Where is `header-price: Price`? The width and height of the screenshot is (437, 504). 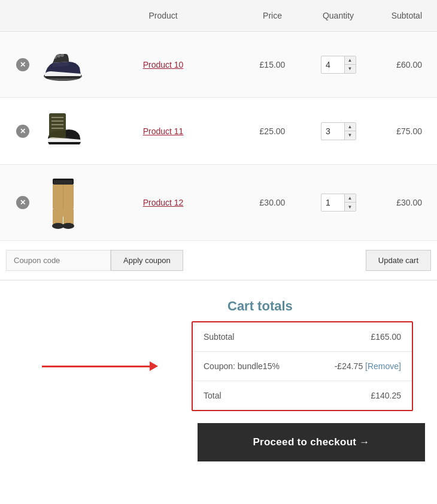 header-price: Price is located at coordinates (272, 16).